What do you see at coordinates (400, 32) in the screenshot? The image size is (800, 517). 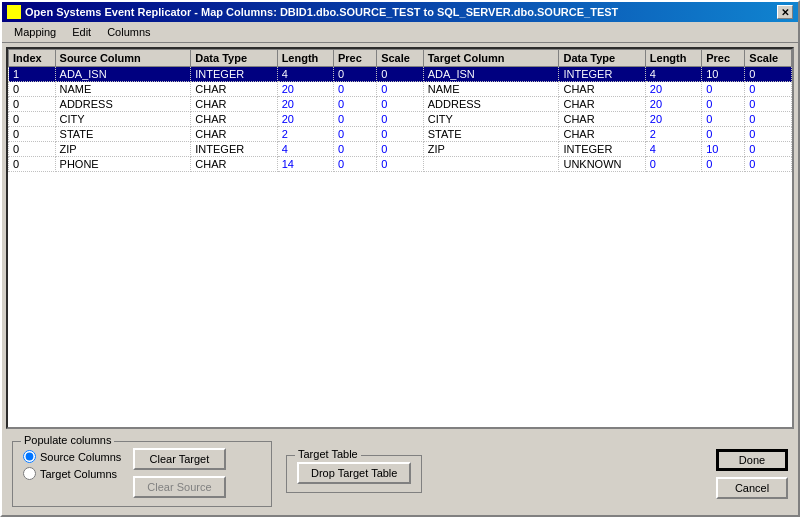 I see `menu-bar: Mapping Edit Columns` at bounding box center [400, 32].